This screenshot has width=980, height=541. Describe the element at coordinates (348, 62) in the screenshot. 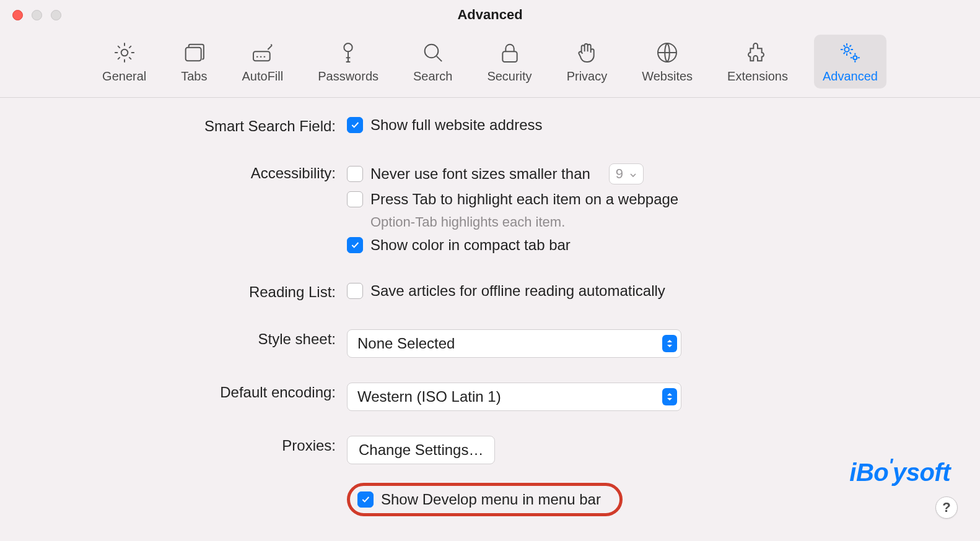

I see `tab-passwords: Passwords` at that location.